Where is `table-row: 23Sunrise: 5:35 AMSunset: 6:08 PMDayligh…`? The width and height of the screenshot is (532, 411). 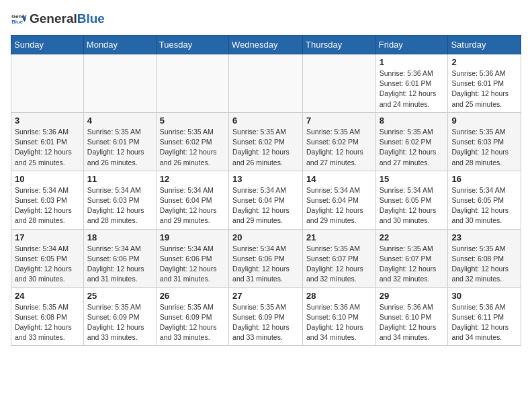
table-row: 23Sunrise: 5:35 AMSunset: 6:08 PMDayligh… is located at coordinates (485, 258).